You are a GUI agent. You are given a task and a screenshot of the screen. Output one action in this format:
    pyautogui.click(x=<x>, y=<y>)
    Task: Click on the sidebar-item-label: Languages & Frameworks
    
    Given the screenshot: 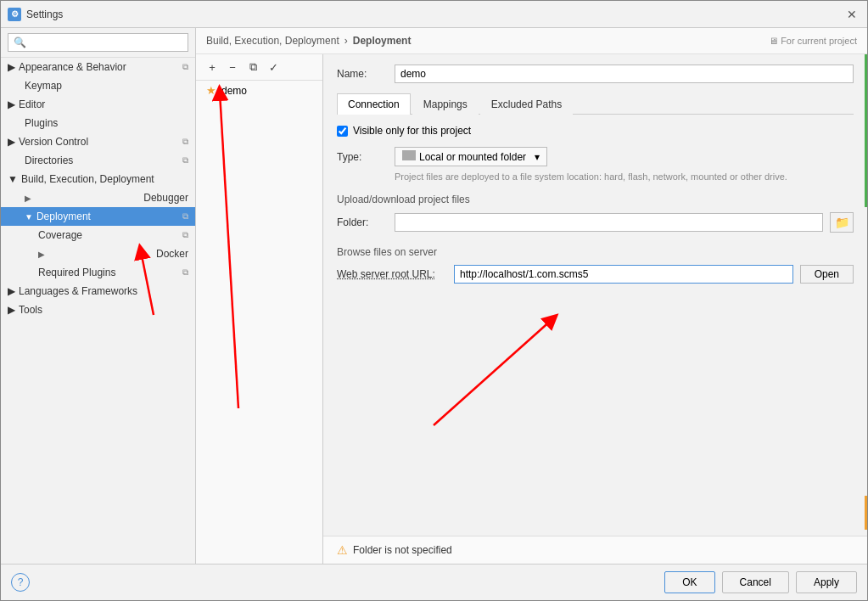 What is the action you would take?
    pyautogui.click(x=78, y=291)
    